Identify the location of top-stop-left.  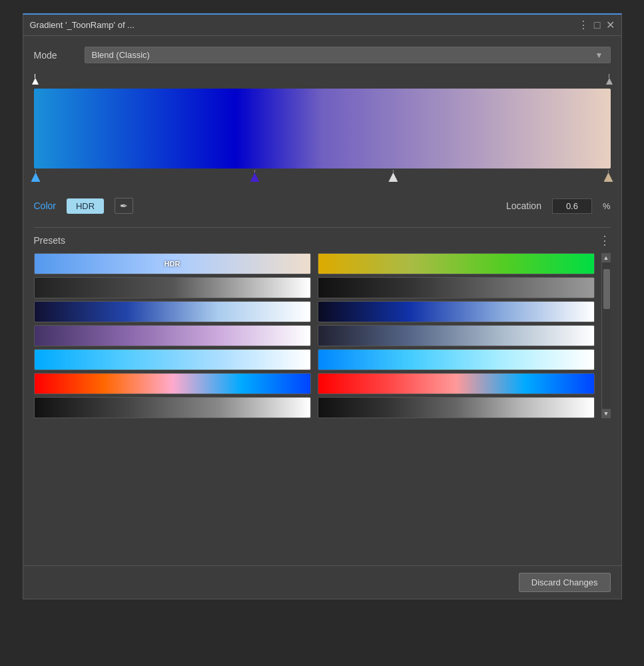
(35, 79).